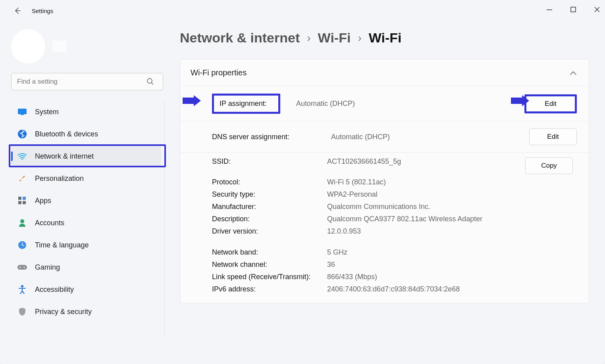 The width and height of the screenshot is (605, 364). Describe the element at coordinates (22, 312) in the screenshot. I see `shield-icon` at that location.